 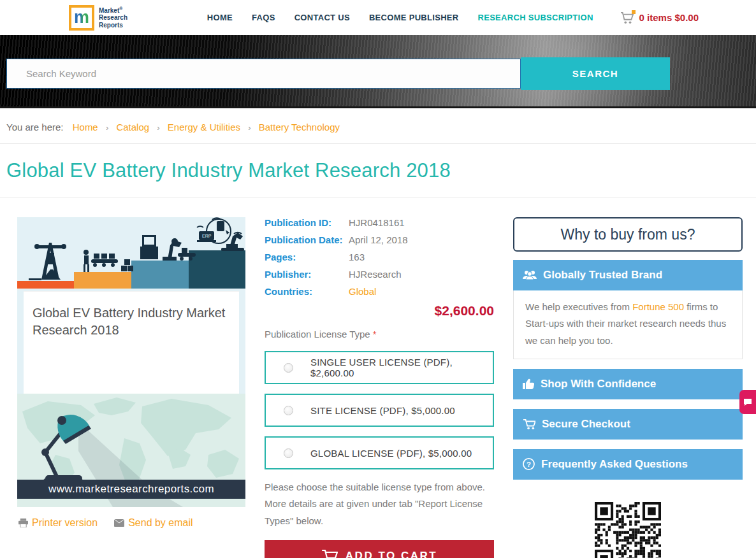 What do you see at coordinates (119, 523) in the screenshot?
I see `email-icon` at bounding box center [119, 523].